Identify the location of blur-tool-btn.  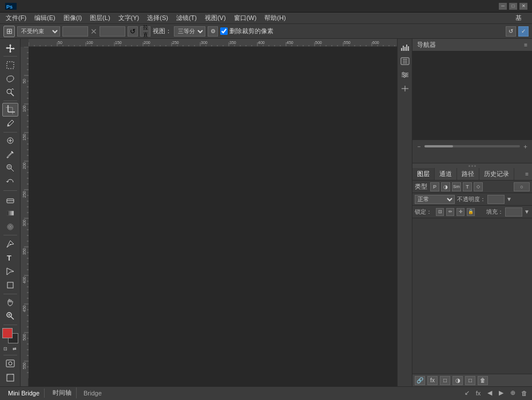
(10, 226).